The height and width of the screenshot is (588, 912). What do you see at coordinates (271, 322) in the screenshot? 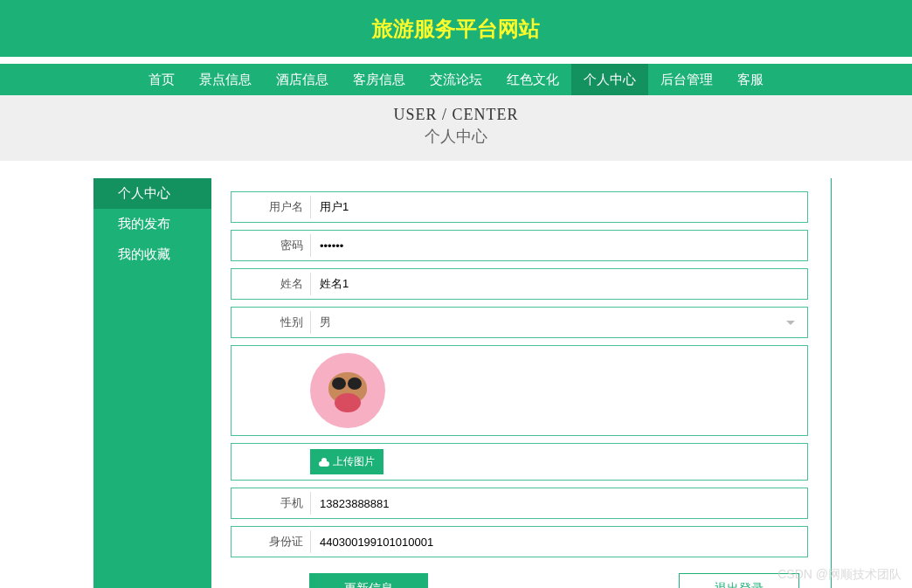
I see `gender-label: 性别` at bounding box center [271, 322].